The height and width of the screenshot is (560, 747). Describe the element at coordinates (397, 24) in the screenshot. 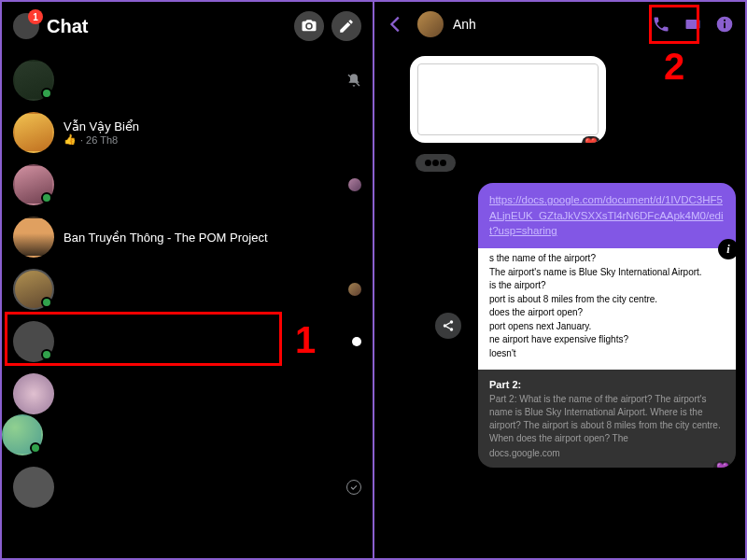

I see `back-button` at that location.